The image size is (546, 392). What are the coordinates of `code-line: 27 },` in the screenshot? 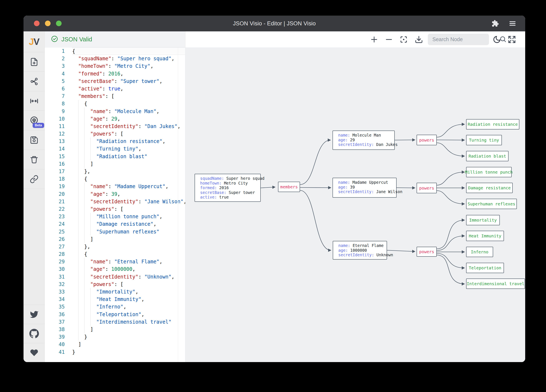 It's located at (115, 247).